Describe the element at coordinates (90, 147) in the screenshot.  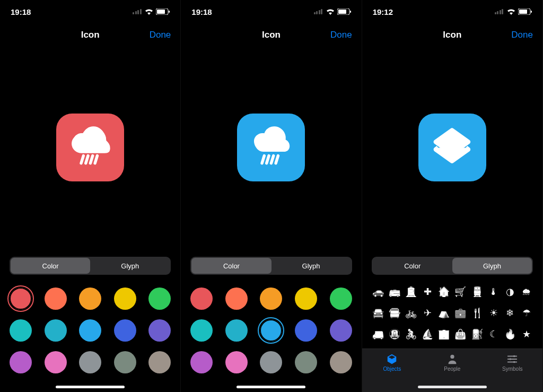
I see `cloud-rain-icon` at that location.